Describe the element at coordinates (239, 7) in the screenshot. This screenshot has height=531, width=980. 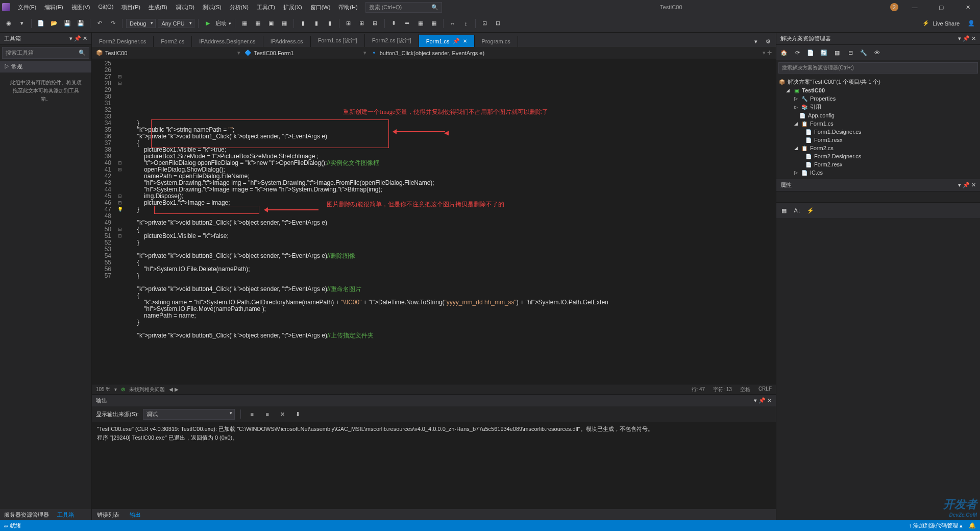
I see `menu-analyze: 分析(N)` at that location.